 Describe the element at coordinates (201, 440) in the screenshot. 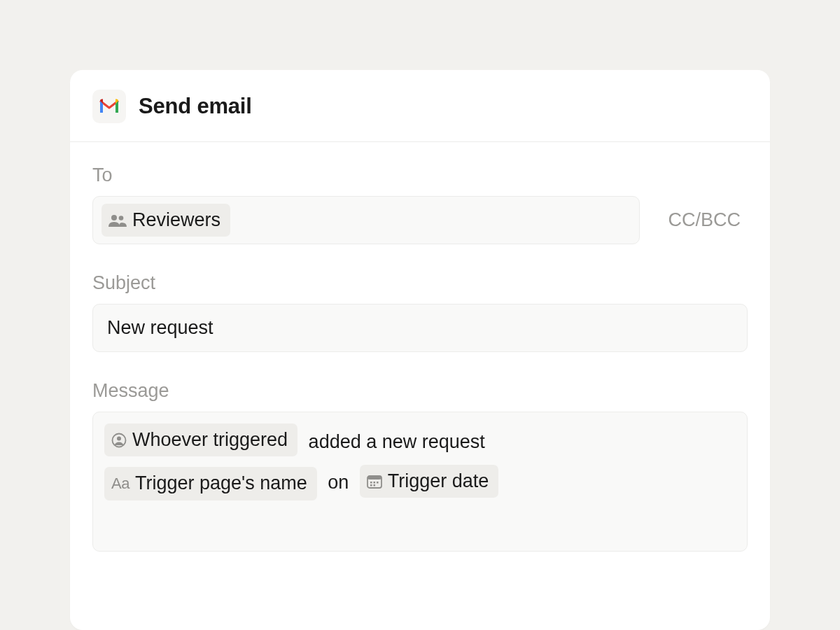

I see `token-whoever-triggered: Whoever triggered` at that location.